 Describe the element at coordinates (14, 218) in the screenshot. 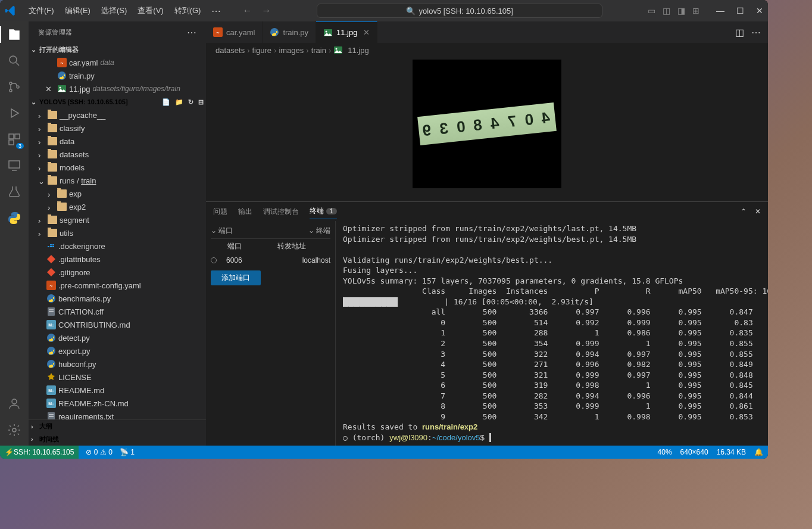

I see `ab-python-icon` at that location.